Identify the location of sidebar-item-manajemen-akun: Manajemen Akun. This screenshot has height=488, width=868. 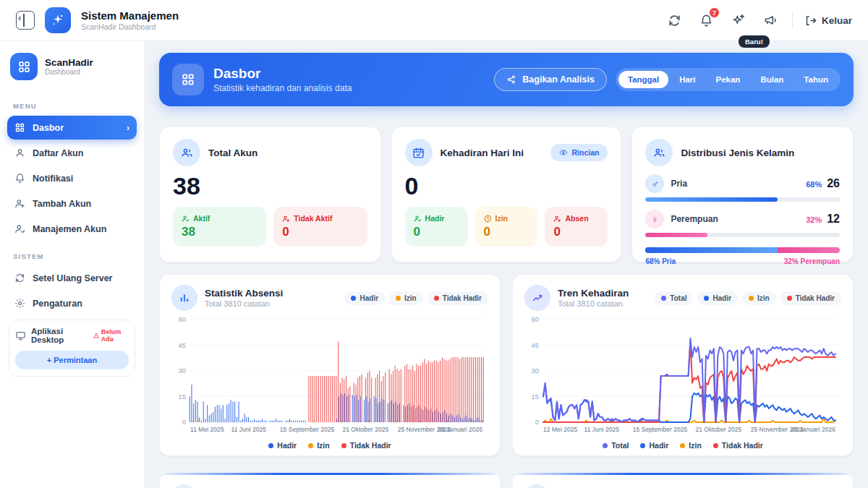
(72, 228).